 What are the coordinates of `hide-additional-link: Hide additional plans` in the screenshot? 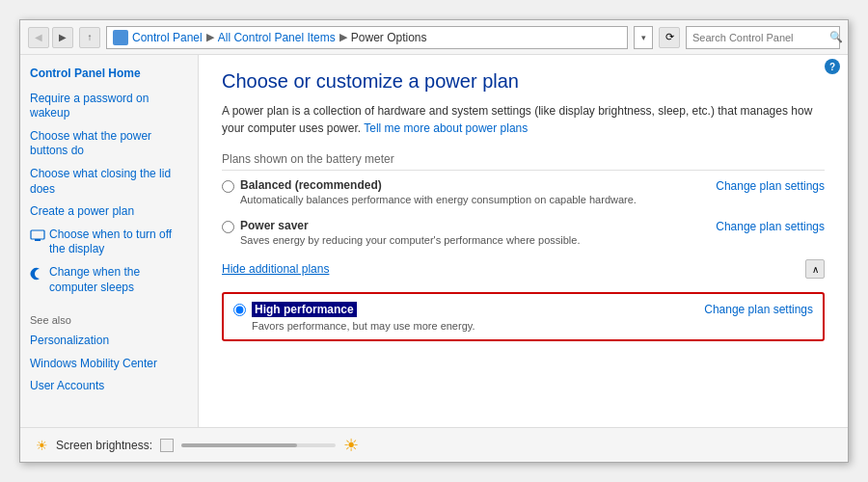 It's located at (276, 269).